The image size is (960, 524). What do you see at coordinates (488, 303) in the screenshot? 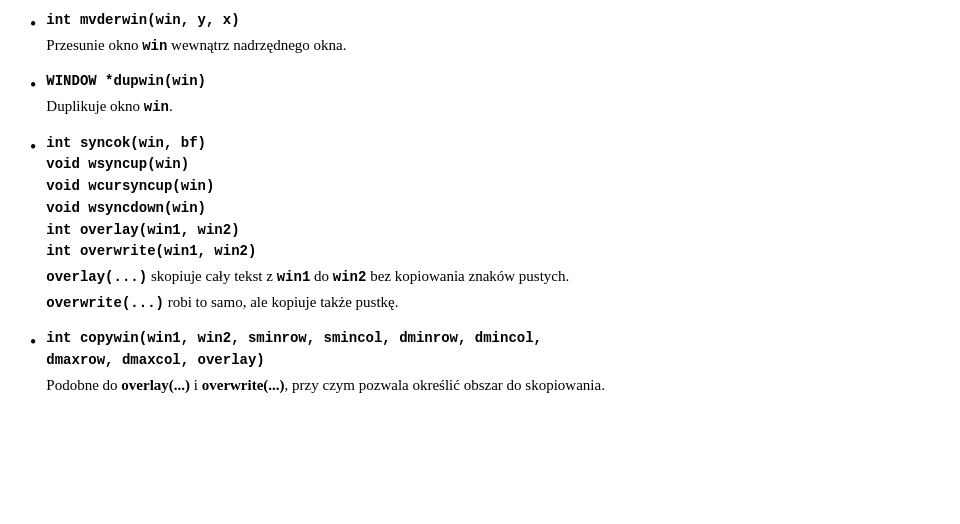
I see `desc-overwrite: overwrite(...) robi to samo, ale kopiuje…` at bounding box center [488, 303].